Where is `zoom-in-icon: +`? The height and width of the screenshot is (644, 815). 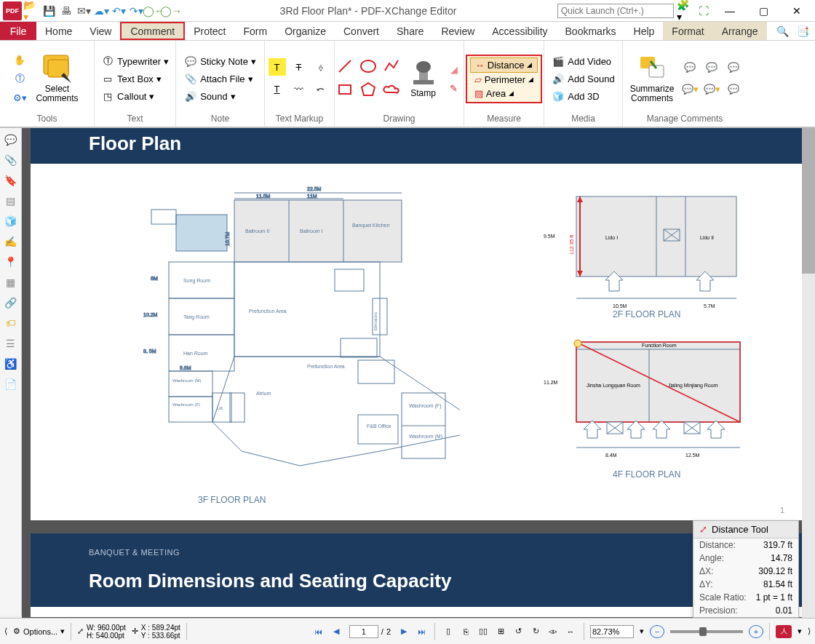
zoom-in-icon: + is located at coordinates (756, 632).